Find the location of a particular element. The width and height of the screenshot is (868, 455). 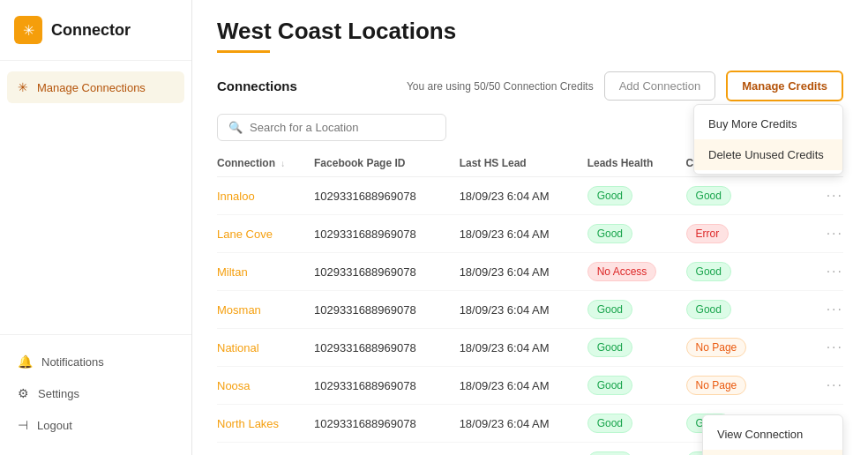

manage-credits-button: Manage Credits is located at coordinates (785, 86).